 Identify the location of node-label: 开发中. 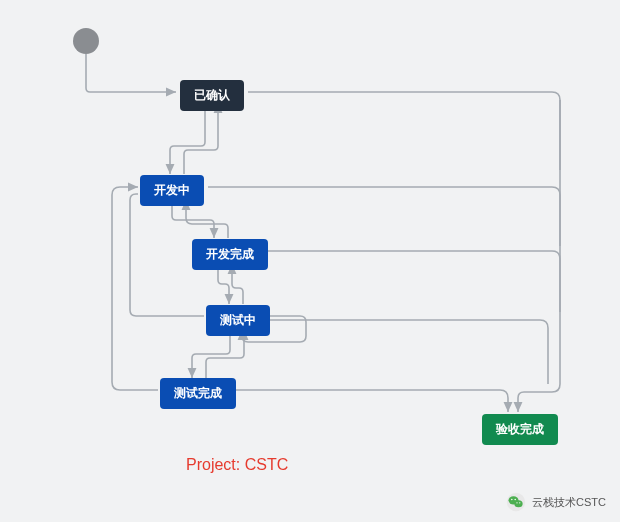
(172, 190).